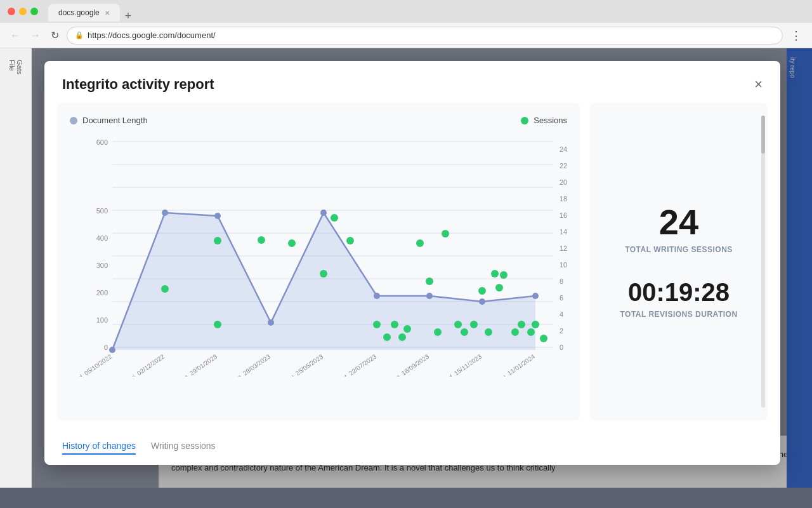 The height and width of the screenshot is (508, 812). What do you see at coordinates (563, 248) in the screenshot?
I see `svg-text: 12` at bounding box center [563, 248].